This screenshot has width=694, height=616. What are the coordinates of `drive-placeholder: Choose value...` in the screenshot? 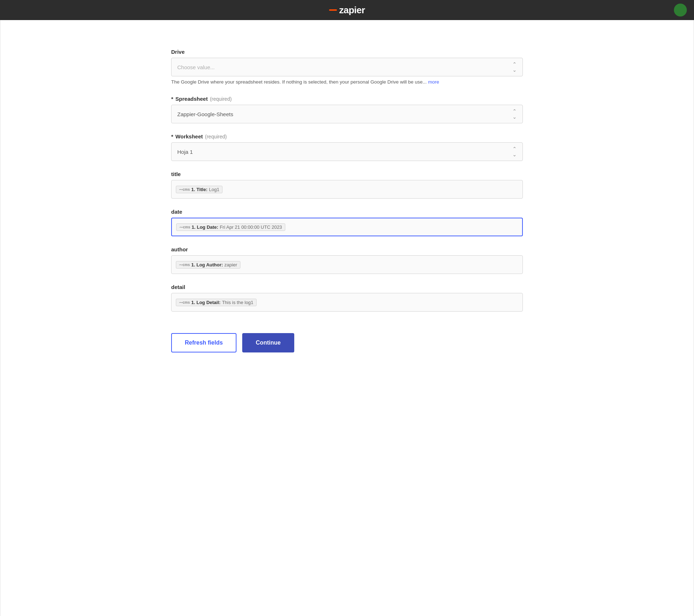 It's located at (196, 67).